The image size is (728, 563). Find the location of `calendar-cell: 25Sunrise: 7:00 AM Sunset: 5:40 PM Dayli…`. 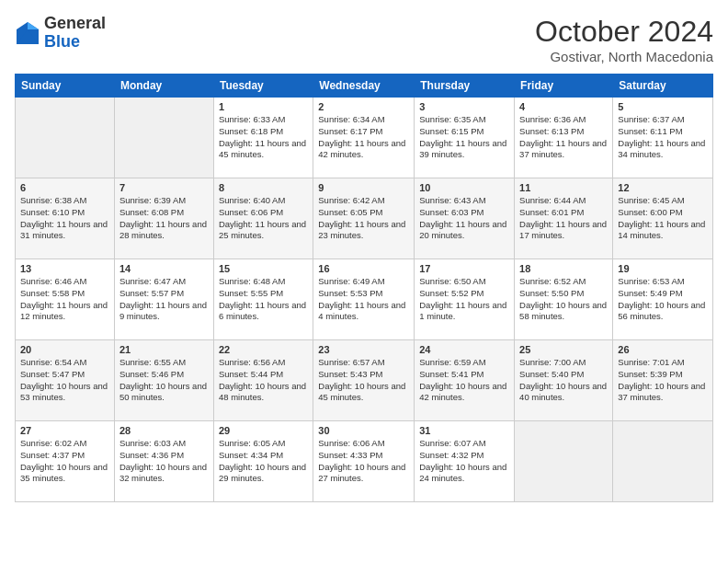

calendar-cell: 25Sunrise: 7:00 AM Sunset: 5:40 PM Dayli… is located at coordinates (564, 381).